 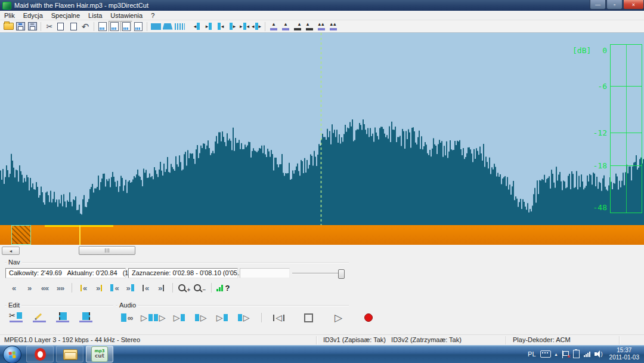 What do you see at coordinates (197, 26) in the screenshot?
I see `sel-start-left-button: ◂` at bounding box center [197, 26].